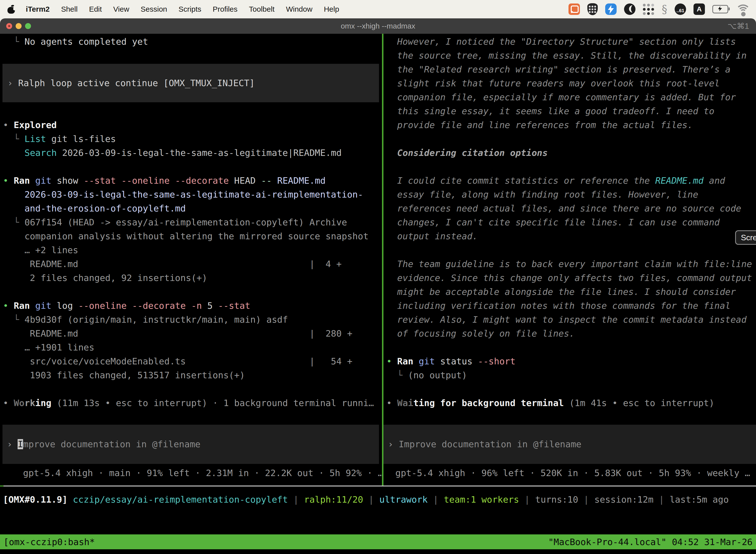 The height and width of the screenshot is (554, 756). I want to click on text-segment: evidence. Since this change only affects…, so click(569, 278).